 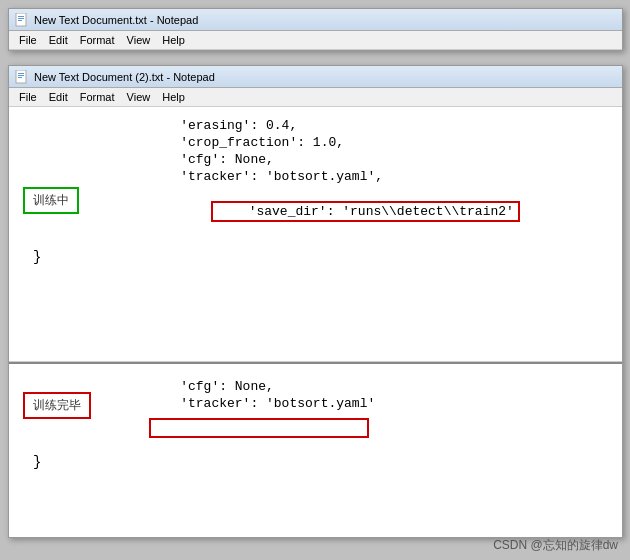 What do you see at coordinates (28, 97) in the screenshot?
I see `menu-file-2: File` at bounding box center [28, 97].